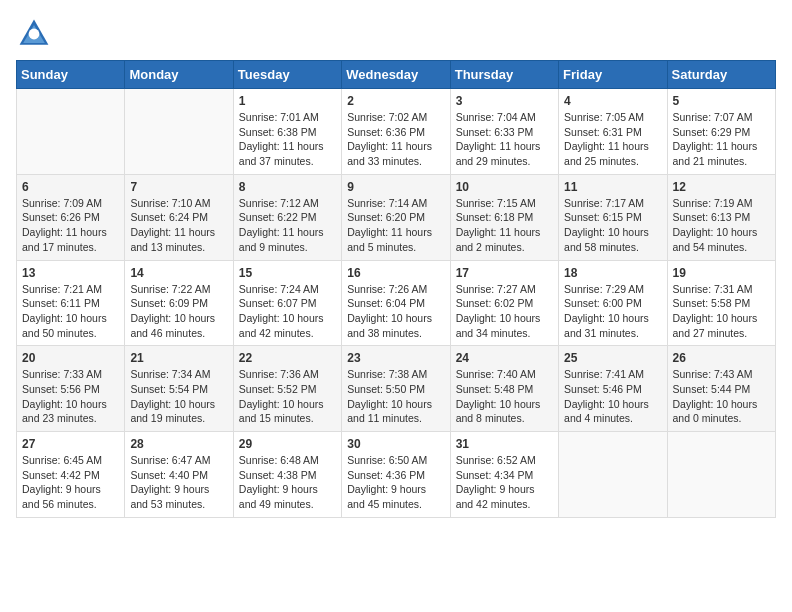  I want to click on day-info: Sunrise: 7:24 AMSunset: 6:07 PMDaylight:…, so click(288, 312).